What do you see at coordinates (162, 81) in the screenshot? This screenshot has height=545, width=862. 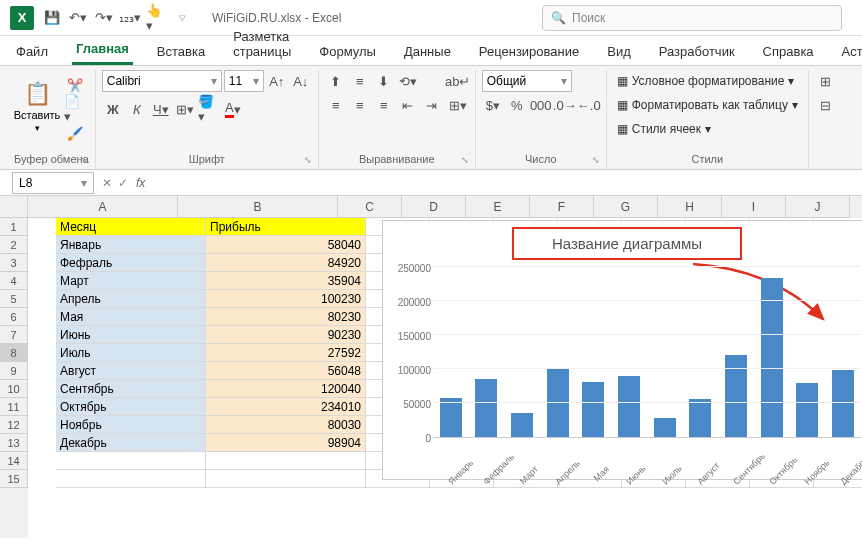 I see `font-name-select: Calibri▾` at bounding box center [162, 81].